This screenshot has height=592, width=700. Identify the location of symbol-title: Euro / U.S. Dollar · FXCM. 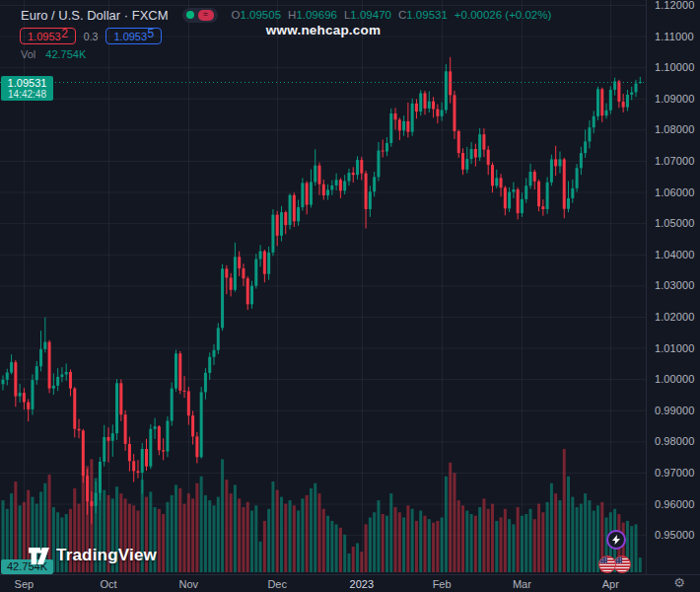
(95, 16).